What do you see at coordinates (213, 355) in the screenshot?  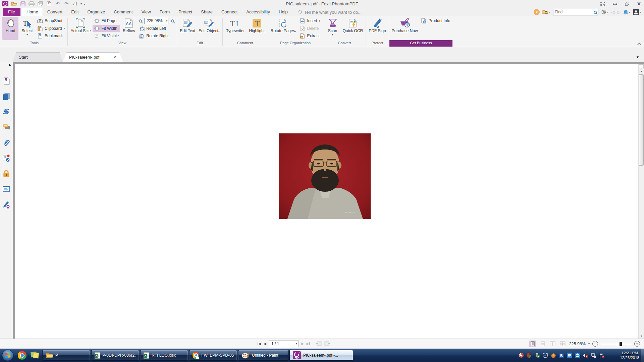 I see `taskbar-button-chrome-mail: FW: EPM-SPD-05-...` at bounding box center [213, 355].